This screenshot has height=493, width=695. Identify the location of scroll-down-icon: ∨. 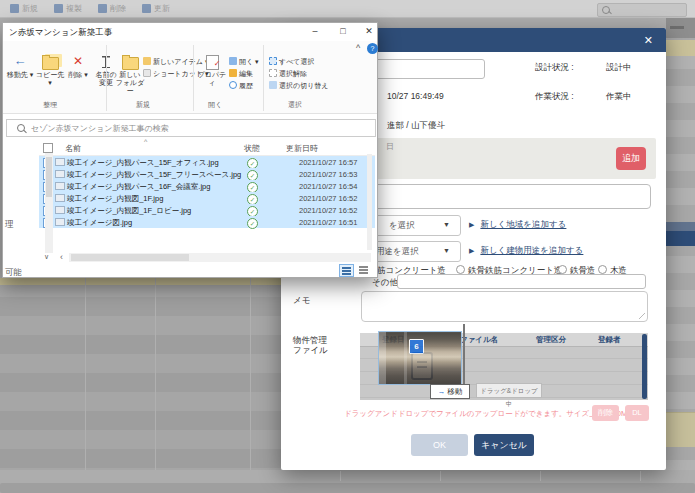
(46, 257).